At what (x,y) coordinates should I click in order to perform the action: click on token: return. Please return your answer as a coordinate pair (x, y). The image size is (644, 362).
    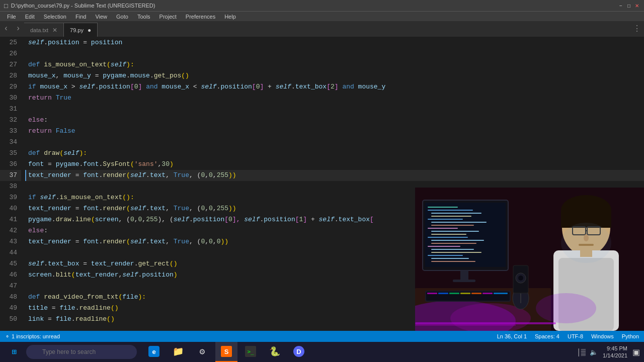
    Looking at the image, I should click on (40, 131).